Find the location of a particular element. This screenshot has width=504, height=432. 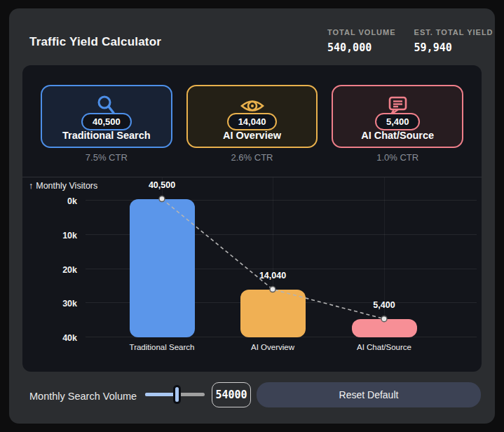

header-stats: TOTAL VOLUME 540,000 EST. TOTAL YIELD 59… is located at coordinates (411, 41).